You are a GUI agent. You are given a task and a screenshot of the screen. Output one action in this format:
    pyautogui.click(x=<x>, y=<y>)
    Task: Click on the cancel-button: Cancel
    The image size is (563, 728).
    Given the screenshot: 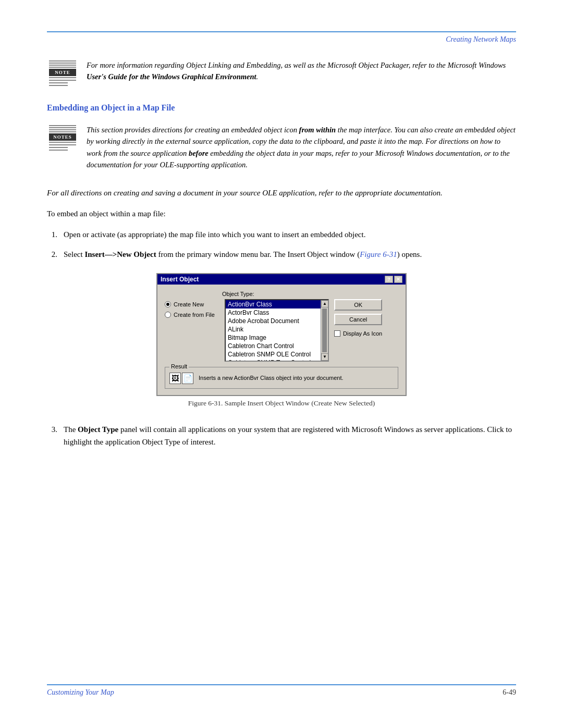 What is the action you would take?
    pyautogui.click(x=358, y=319)
    